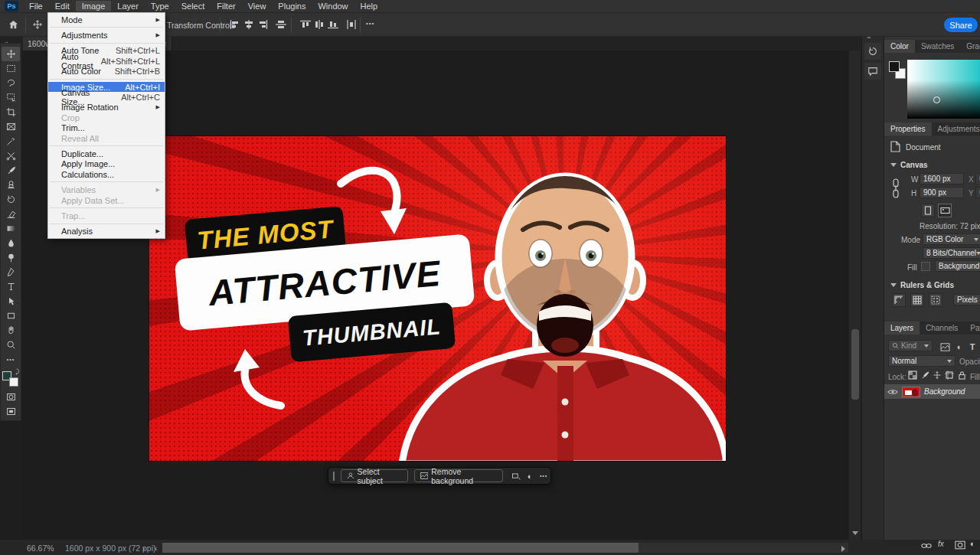  I want to click on menu-item-analysis: Analysis▶, so click(106, 231).